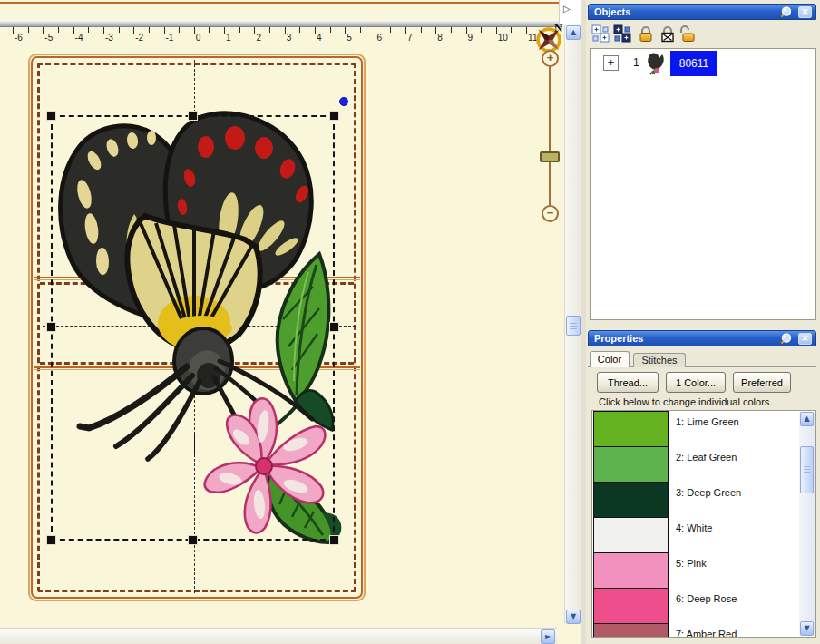 This screenshot has width=820, height=644. I want to click on select-all-icon, so click(600, 34).